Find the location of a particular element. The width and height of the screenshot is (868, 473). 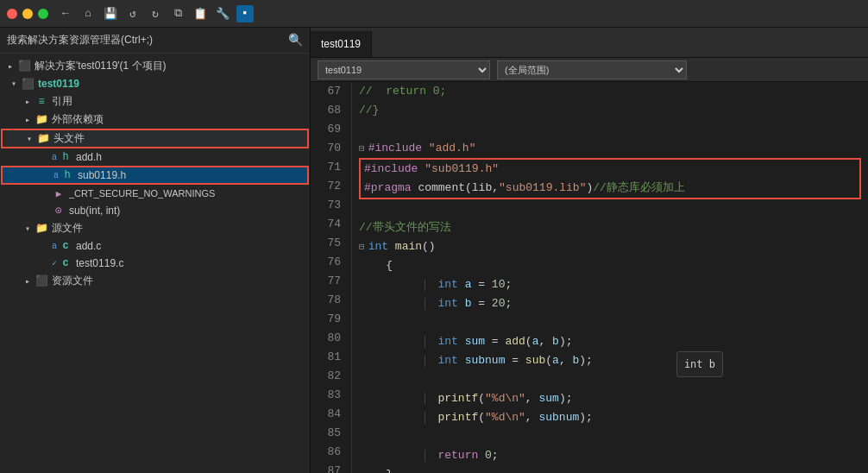

line-num-78: 78 is located at coordinates (330, 300).